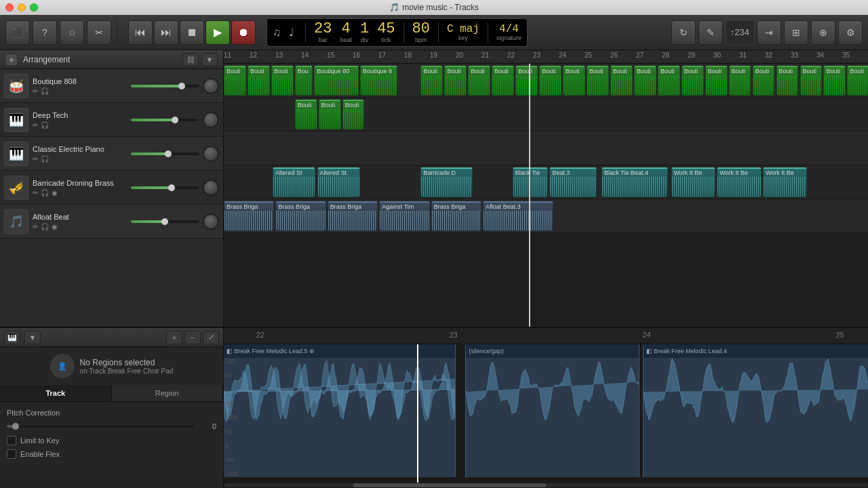  I want to click on zoom-out-button: −, so click(193, 338).